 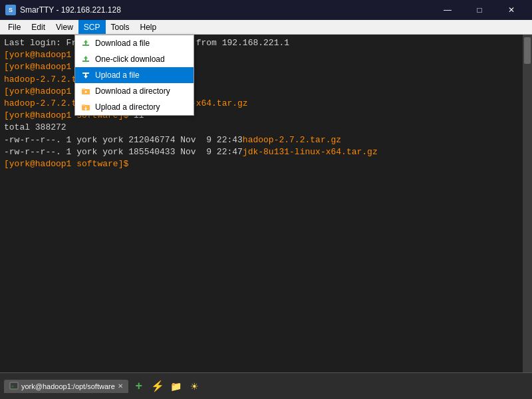 What do you see at coordinates (92, 27) in the screenshot?
I see `menu-scp: SCP` at bounding box center [92, 27].